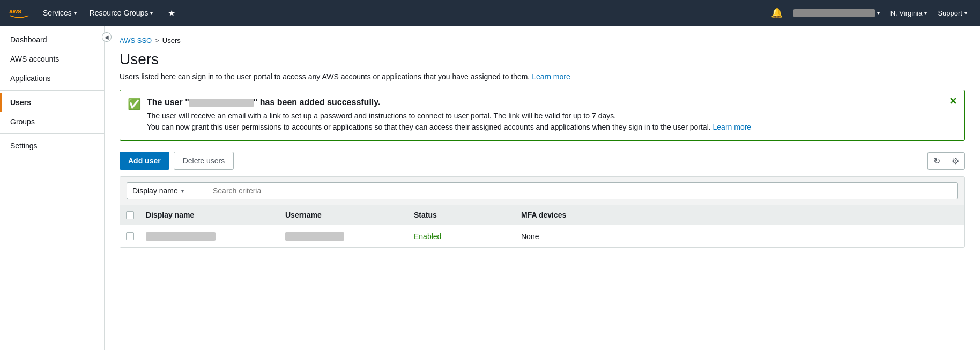 This screenshot has height=350, width=980. I want to click on add-user-button: Add user, so click(145, 161).